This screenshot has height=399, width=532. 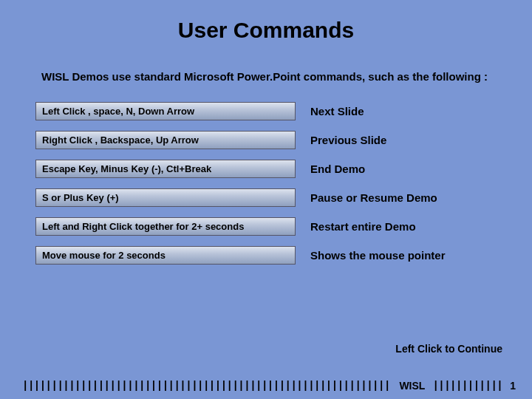 I want to click on footer-ticks-left: ||||||||||||||||||||||||||||||||||||||||…, so click(x=207, y=386).